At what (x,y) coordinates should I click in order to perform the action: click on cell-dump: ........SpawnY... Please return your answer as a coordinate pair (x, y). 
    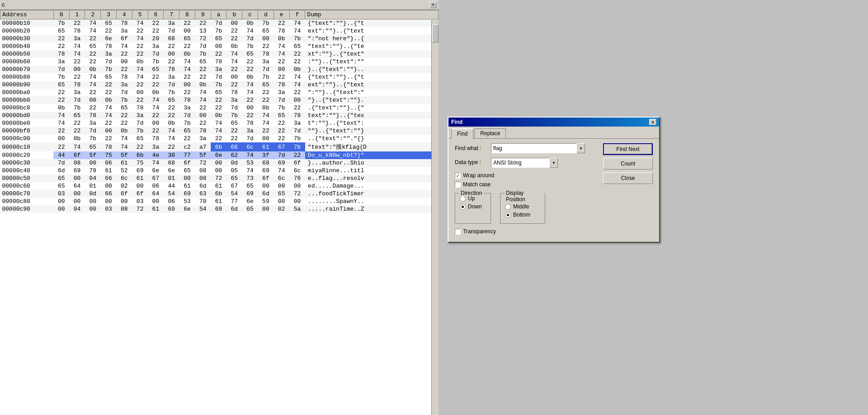
    Looking at the image, I should click on (372, 202).